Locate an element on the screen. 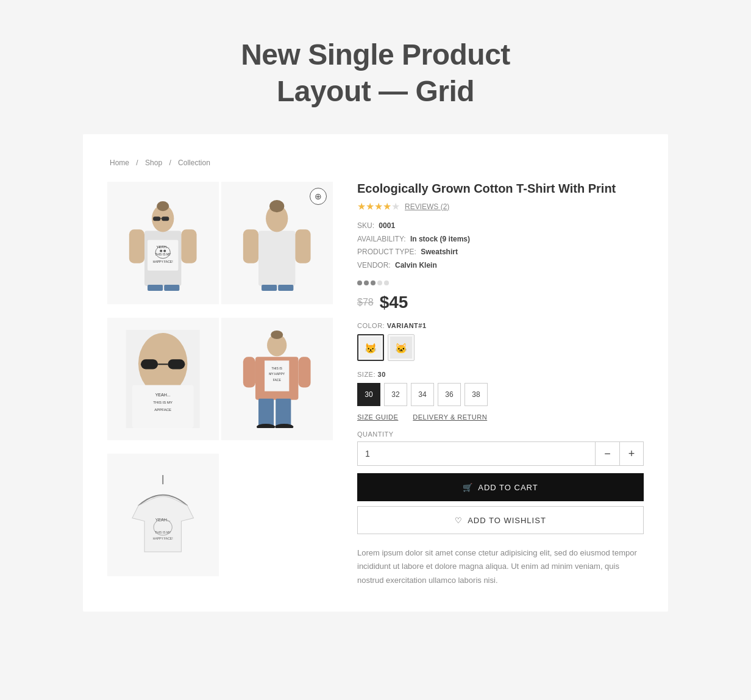 The height and width of the screenshot is (700, 751). color-label: COLOR: VARIANT#1 is located at coordinates (500, 326).